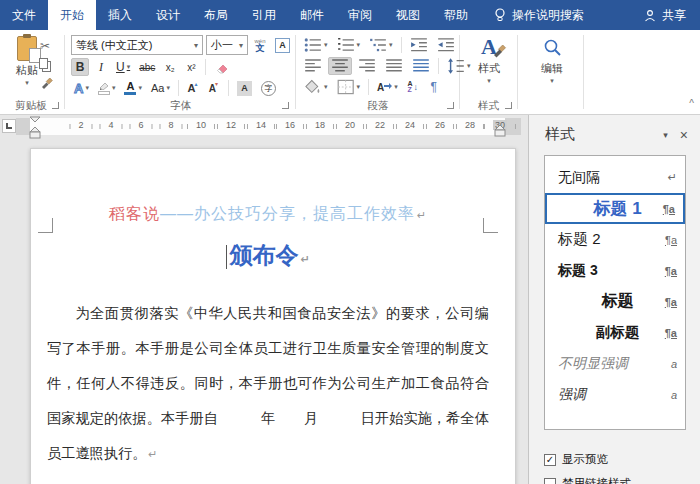 This screenshot has width=700, height=484. Describe the element at coordinates (170, 67) in the screenshot. I see `subscript-button: x₂` at that location.